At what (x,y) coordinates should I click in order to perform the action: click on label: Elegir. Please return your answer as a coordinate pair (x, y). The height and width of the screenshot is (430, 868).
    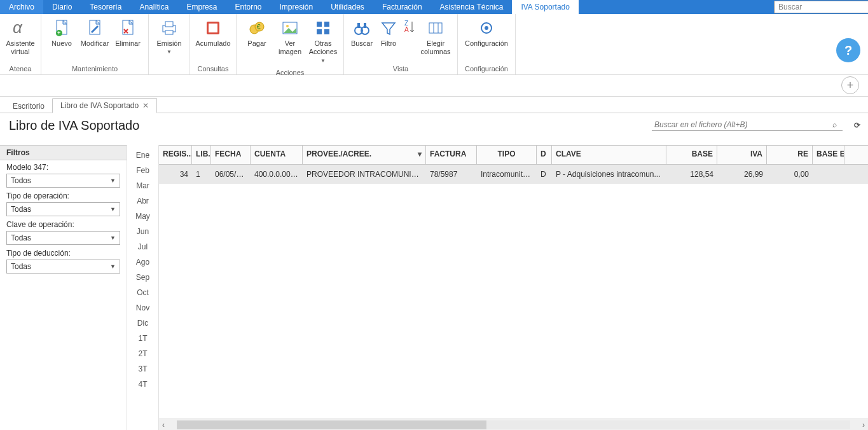
    Looking at the image, I should click on (436, 43).